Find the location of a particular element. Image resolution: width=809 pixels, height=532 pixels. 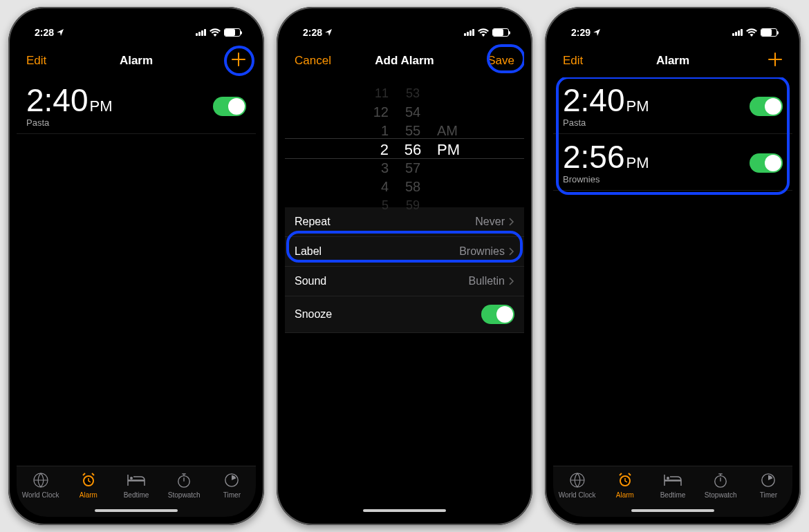

setting-label: Sound is located at coordinates (310, 281).